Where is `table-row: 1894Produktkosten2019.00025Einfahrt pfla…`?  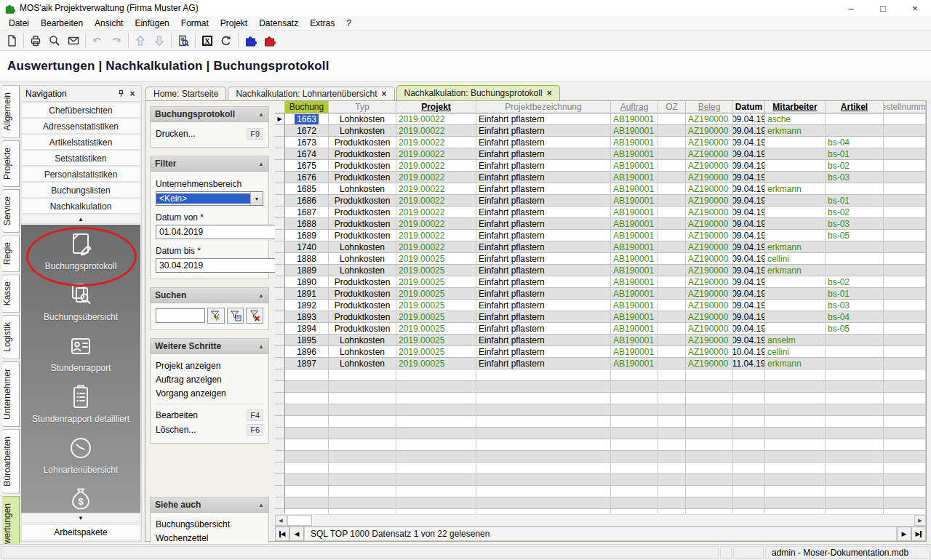 table-row: 1894Produktkosten2019.00025Einfahrt pfla… is located at coordinates (601, 329).